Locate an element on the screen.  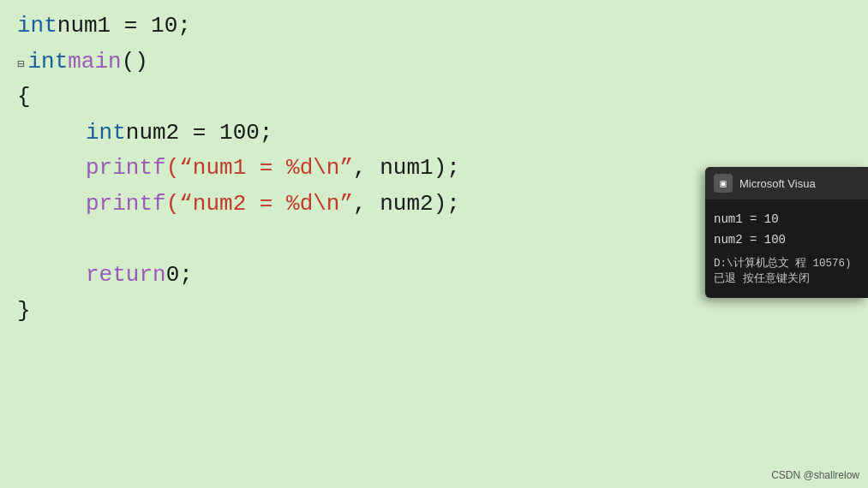
str-1: (“num1 = %d\n” is located at coordinates (260, 169).